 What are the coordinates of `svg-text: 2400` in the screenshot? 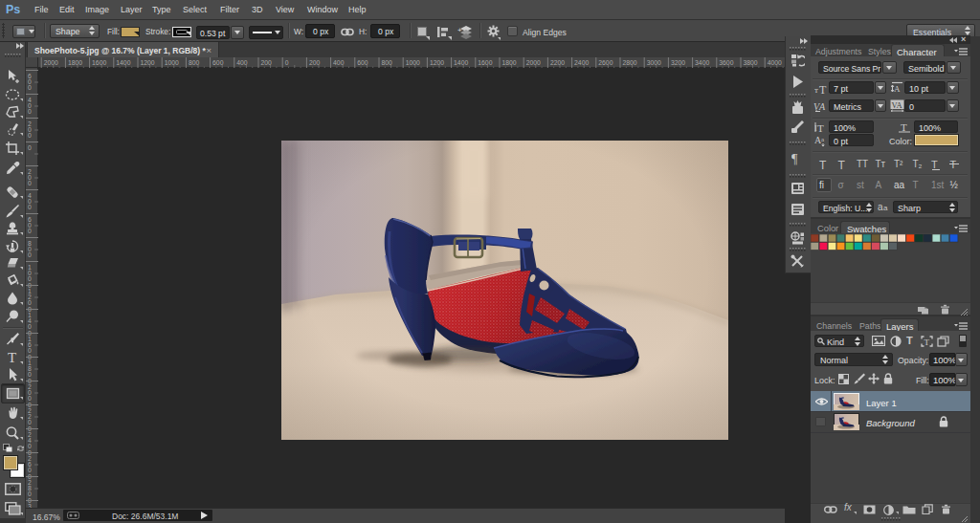 It's located at (582, 63).